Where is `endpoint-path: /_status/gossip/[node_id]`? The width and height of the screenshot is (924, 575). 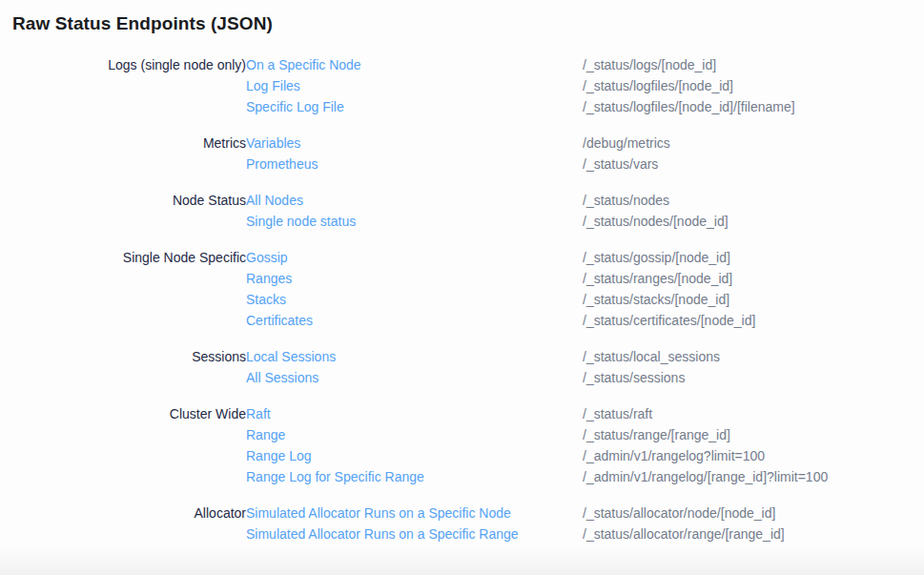 endpoint-path: /_status/gossip/[node_id] is located at coordinates (740, 257).